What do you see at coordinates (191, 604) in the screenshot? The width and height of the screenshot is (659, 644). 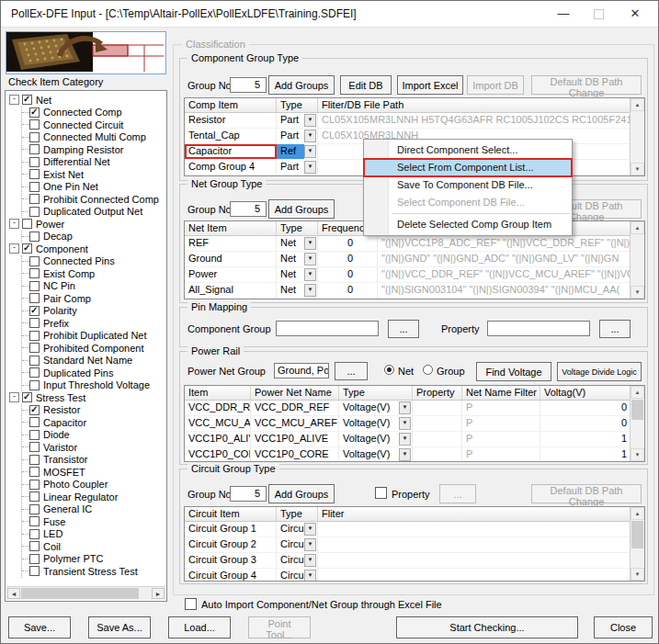 I see `auto-import-checkbox` at bounding box center [191, 604].